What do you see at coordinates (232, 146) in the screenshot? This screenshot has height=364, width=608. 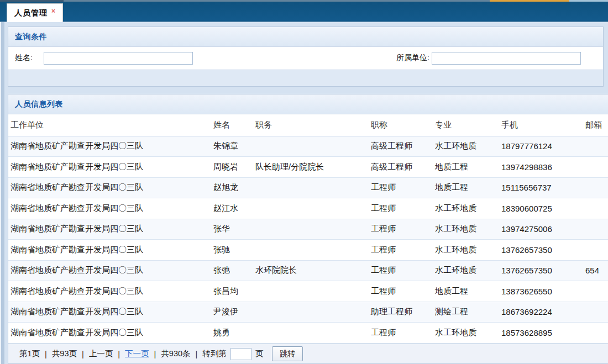 I see `table-cell: 朱锦章` at bounding box center [232, 146].